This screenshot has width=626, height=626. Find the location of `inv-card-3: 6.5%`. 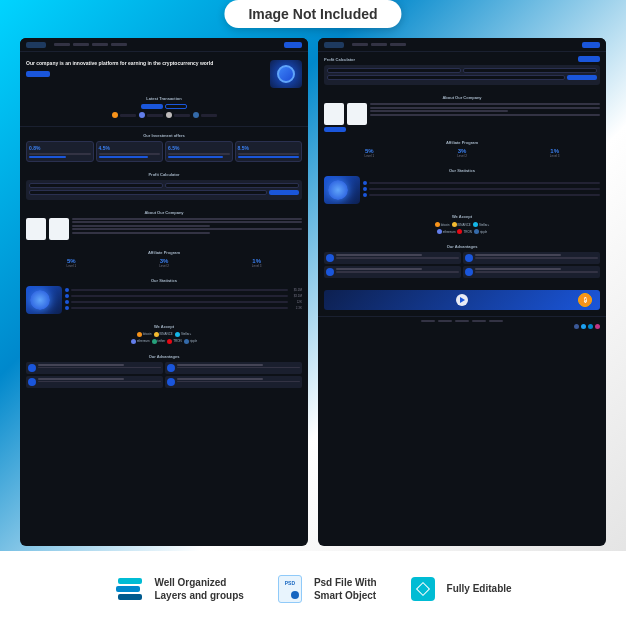

inv-card-3: 6.5% is located at coordinates (199, 152).